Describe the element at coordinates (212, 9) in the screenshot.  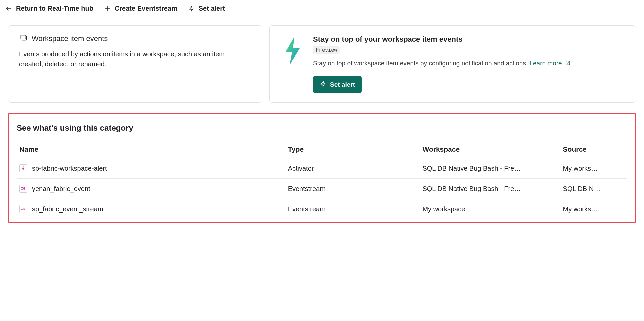
I see `alert-label: Set alert` at that location.